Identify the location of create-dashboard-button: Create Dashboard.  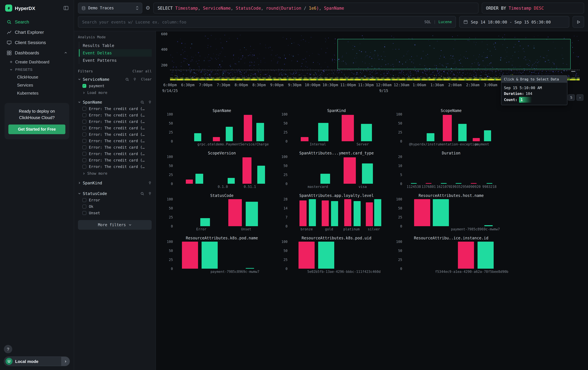
(38, 62).